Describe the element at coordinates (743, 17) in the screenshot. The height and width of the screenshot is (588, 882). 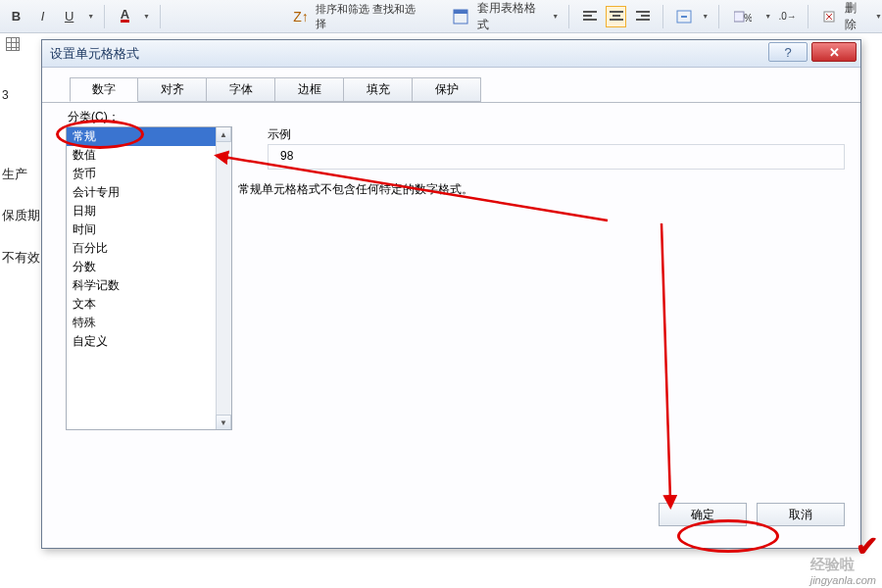
I see `percent-button: %` at that location.